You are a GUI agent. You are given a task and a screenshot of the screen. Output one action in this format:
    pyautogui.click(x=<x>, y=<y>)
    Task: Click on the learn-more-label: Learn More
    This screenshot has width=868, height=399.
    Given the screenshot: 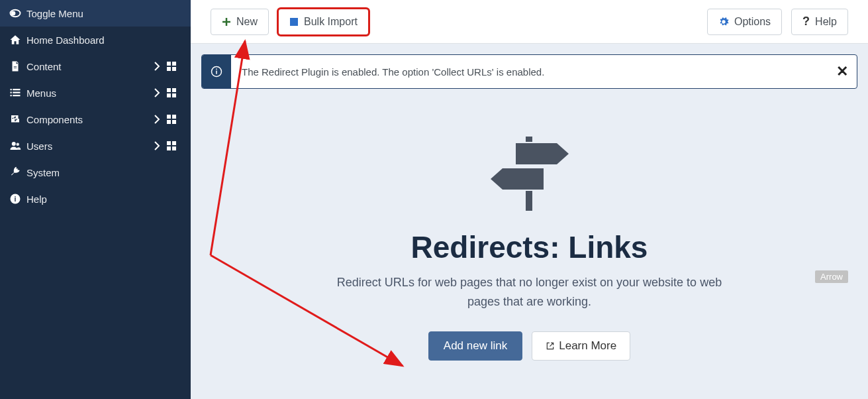 What is the action you would take?
    pyautogui.click(x=588, y=346)
    